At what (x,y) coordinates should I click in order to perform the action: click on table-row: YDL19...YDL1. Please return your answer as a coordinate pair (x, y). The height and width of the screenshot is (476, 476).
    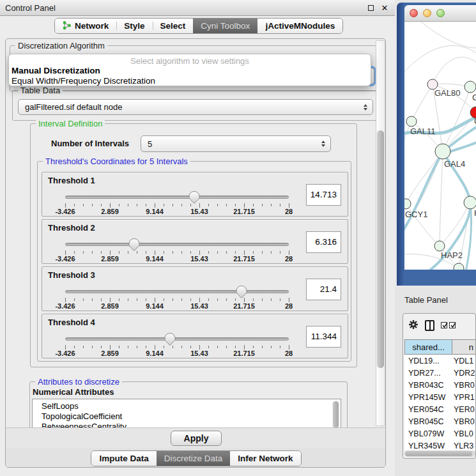
    Looking at the image, I should click on (440, 360).